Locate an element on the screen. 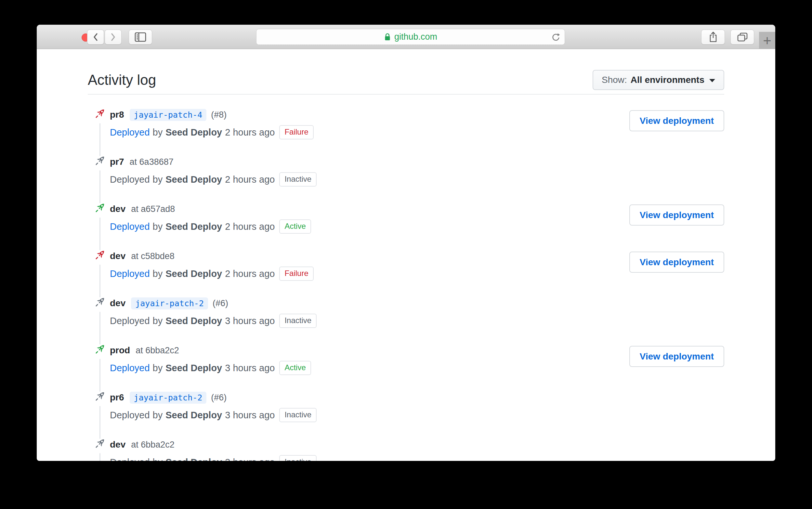 This screenshot has width=812, height=509. entry-title-row: devat 6bba2c2 is located at coordinates (417, 445).